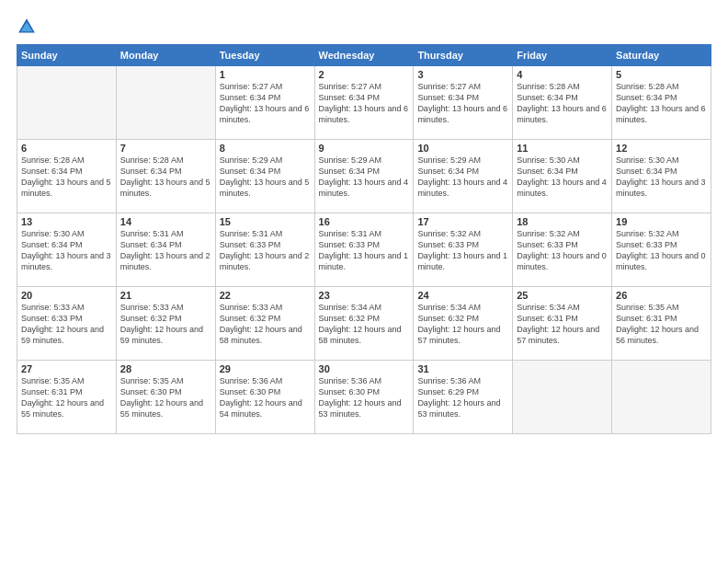  Describe the element at coordinates (563, 103) in the screenshot. I see `calendar-cell: 4Sunrise: 5:28 AM Sunset: 6:34 PM Daylig…` at that location.